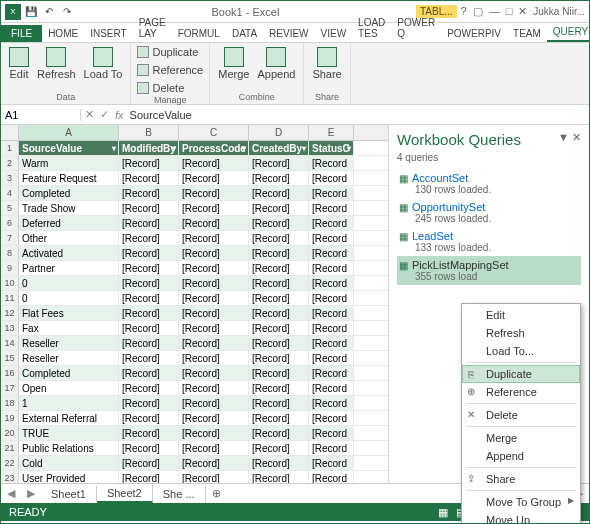  I want to click on maximize-icon: □, so click(510, 12).